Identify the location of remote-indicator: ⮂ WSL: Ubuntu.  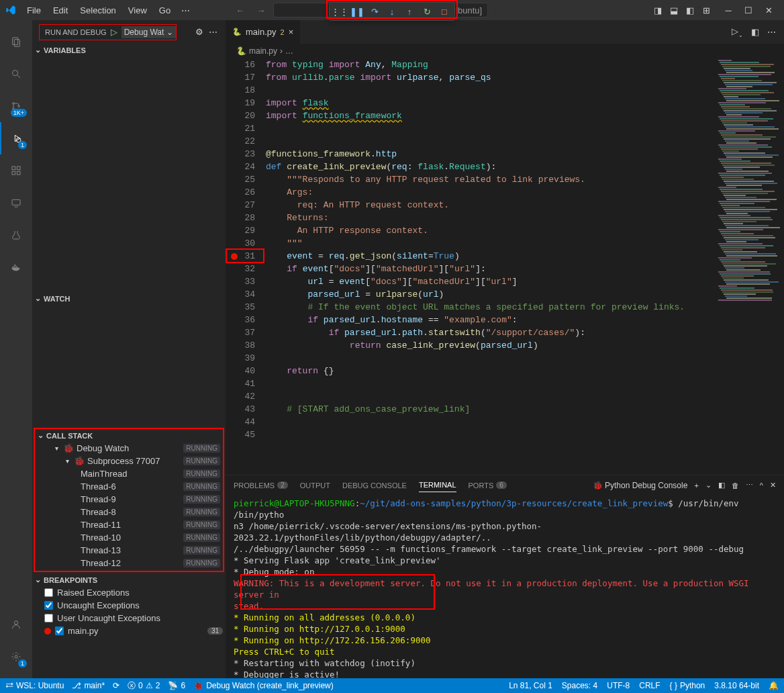
(35, 686).